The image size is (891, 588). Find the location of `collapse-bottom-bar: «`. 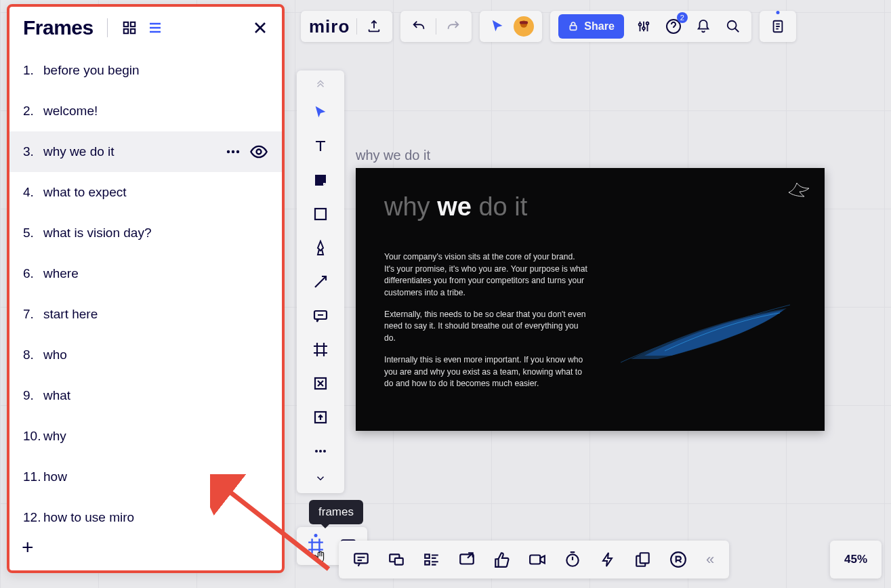

collapse-bottom-bar: « is located at coordinates (710, 560).